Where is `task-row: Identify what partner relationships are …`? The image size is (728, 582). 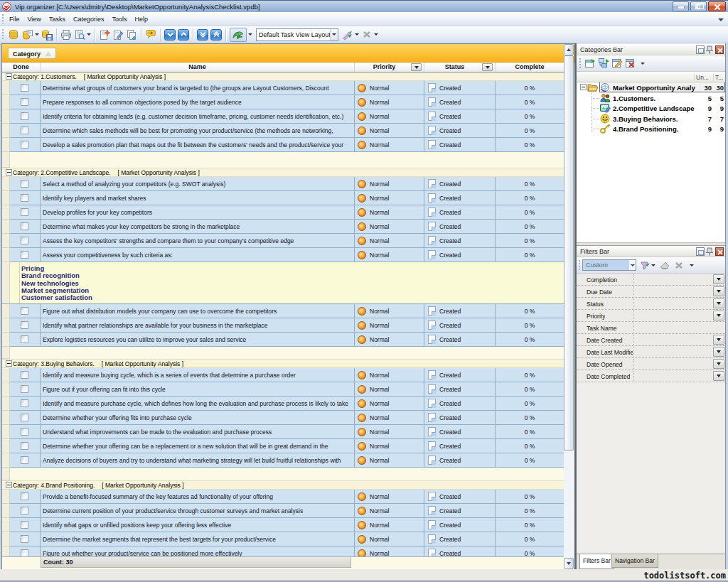 task-row: Identify what partner relationships are … is located at coordinates (283, 325).